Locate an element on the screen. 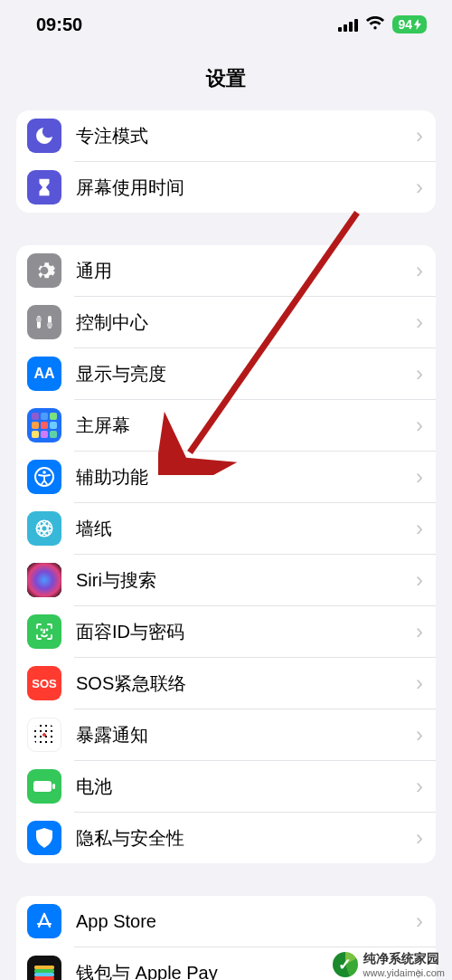 Image resolution: width=452 pixels, height=980 pixels. row-label: 屏幕使用时间 is located at coordinates (246, 188).